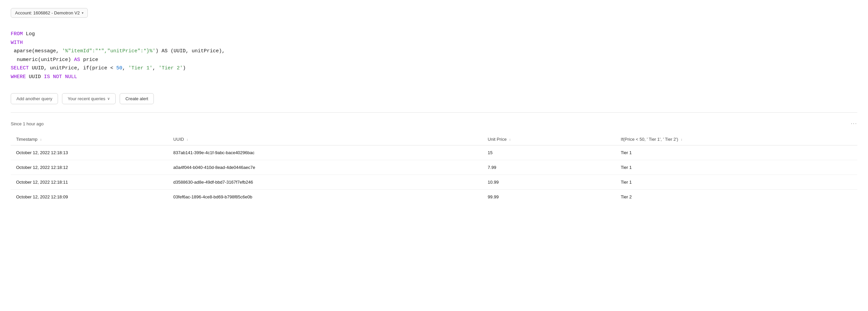 This screenshot has width=868, height=311. I want to click on col-header-unit-price: Unit Price ↕, so click(549, 139).